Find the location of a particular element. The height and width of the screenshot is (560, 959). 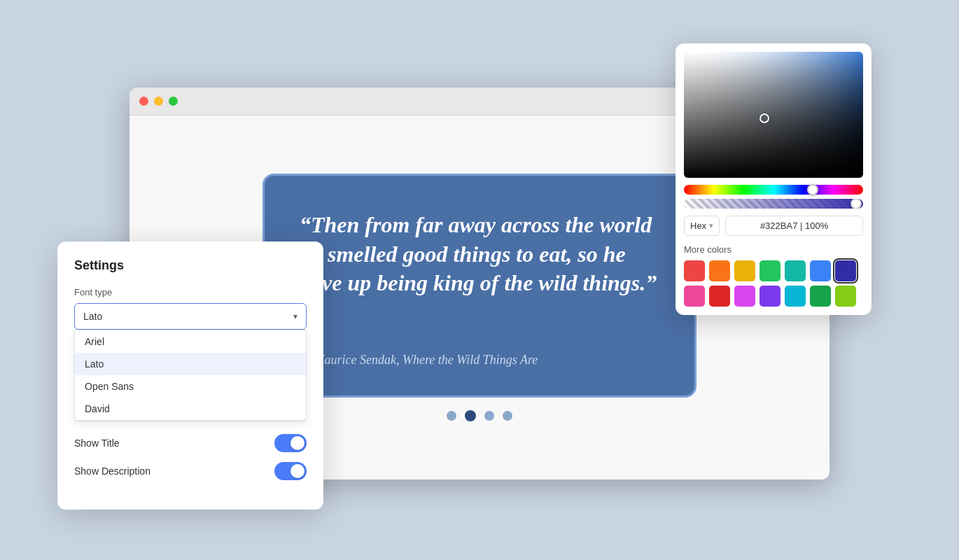

hue-slider-wrapper is located at coordinates (774, 190).